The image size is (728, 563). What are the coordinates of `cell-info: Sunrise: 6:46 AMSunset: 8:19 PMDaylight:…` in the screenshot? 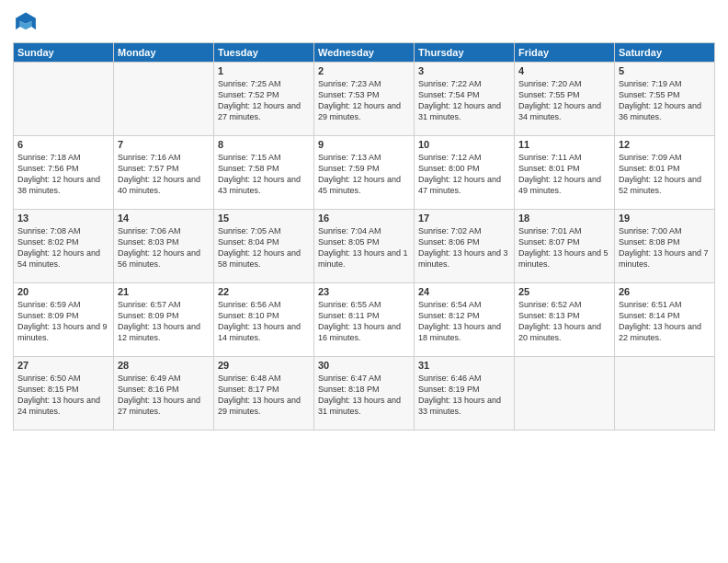 It's located at (464, 396).